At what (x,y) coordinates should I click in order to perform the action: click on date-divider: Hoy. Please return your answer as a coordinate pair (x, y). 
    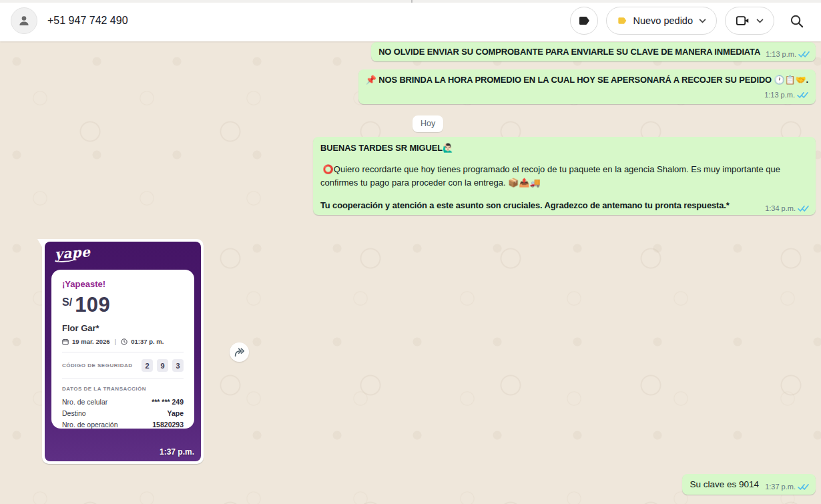
    Looking at the image, I should click on (428, 124).